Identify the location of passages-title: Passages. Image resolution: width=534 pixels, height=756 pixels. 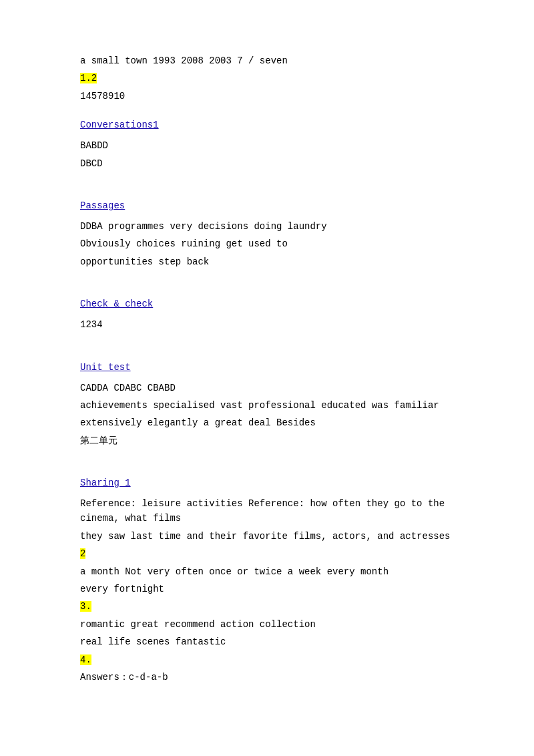
(103, 206).